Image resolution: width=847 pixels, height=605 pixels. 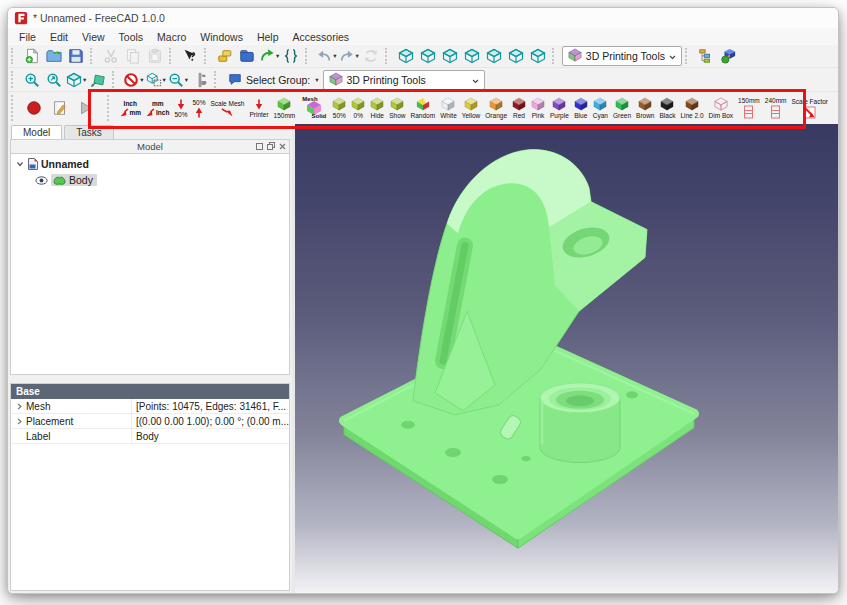 I want to click on bottom-view-button, so click(x=516, y=56).